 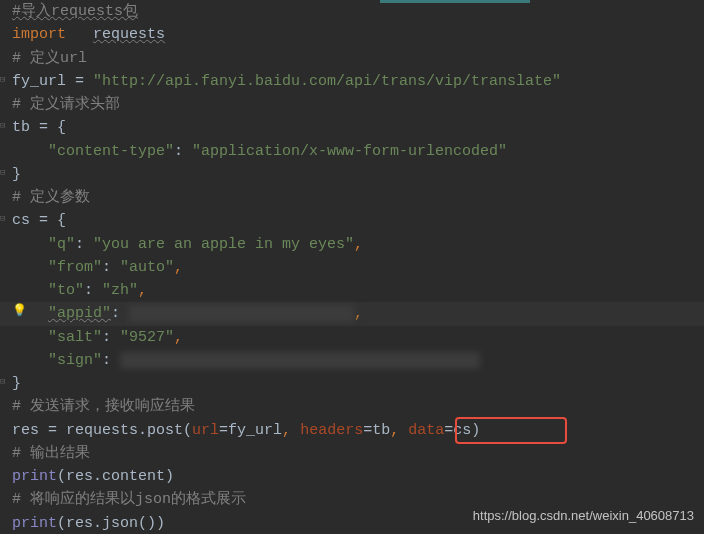 I want to click on comment: # 将响应的结果以json的格式展示, so click(x=129, y=500).